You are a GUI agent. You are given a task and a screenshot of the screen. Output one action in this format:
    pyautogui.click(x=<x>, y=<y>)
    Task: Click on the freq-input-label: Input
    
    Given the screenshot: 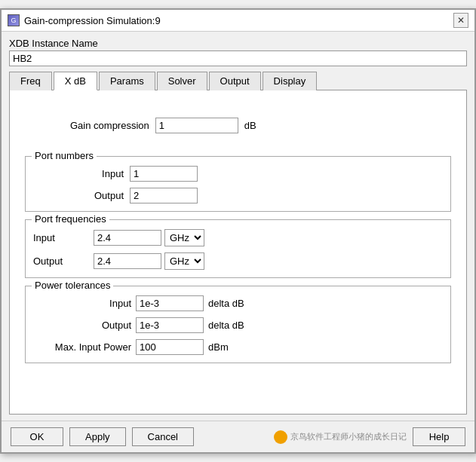 What is the action you would take?
    pyautogui.click(x=63, y=238)
    